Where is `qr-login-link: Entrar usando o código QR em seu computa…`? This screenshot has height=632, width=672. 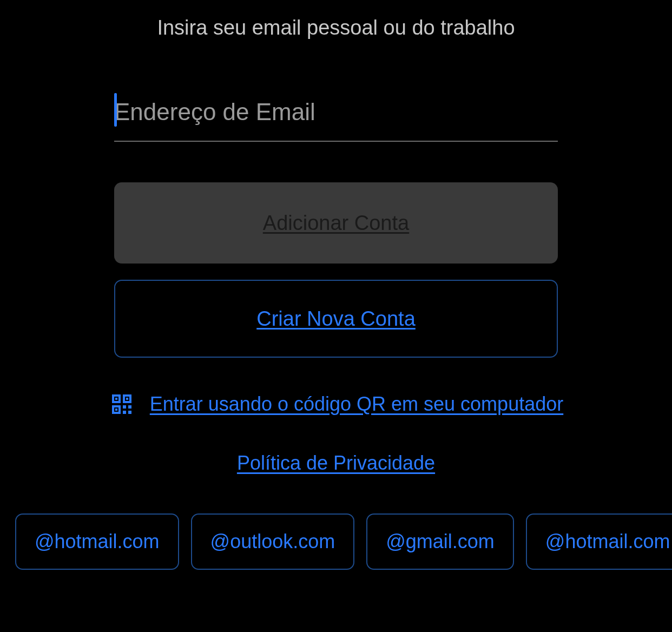
qr-login-link: Entrar usando o código QR em seu computa… is located at coordinates (336, 404).